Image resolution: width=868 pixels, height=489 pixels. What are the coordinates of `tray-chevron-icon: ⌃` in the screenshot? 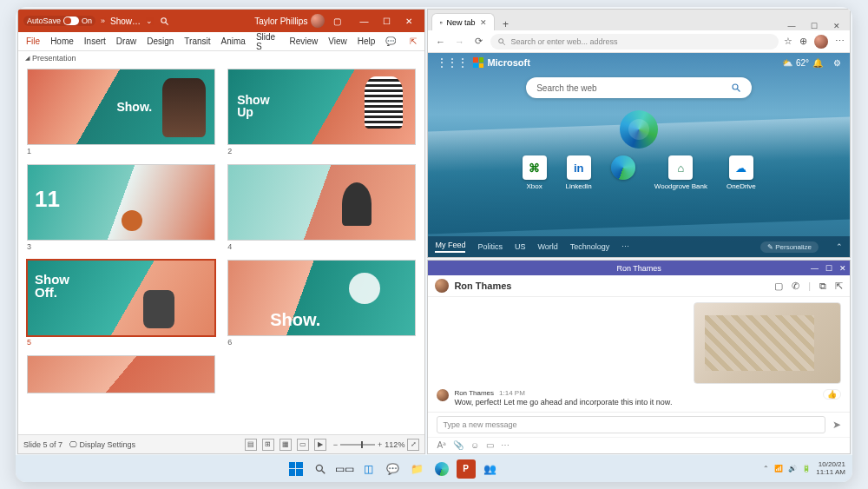 It's located at (766, 469).